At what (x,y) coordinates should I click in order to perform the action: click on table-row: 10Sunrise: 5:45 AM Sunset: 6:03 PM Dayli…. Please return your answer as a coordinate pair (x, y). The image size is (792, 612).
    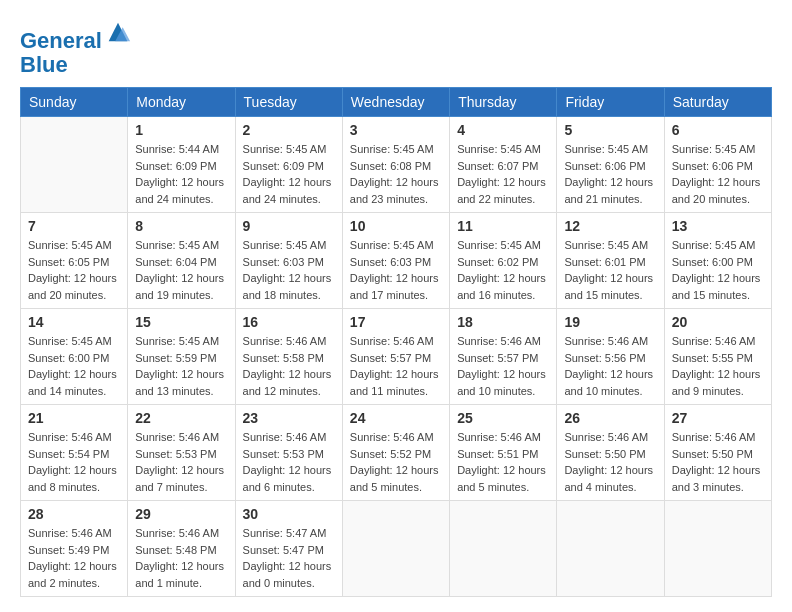
    Looking at the image, I should click on (396, 261).